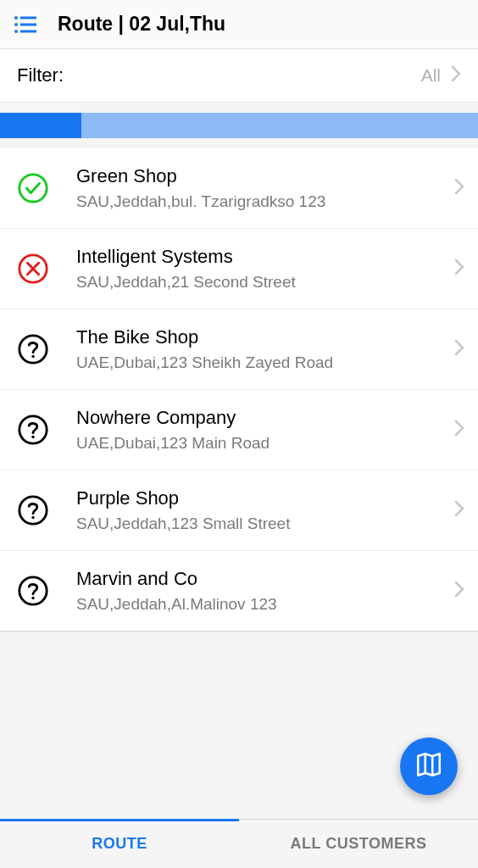  I want to click on progress-fill, so click(41, 125).